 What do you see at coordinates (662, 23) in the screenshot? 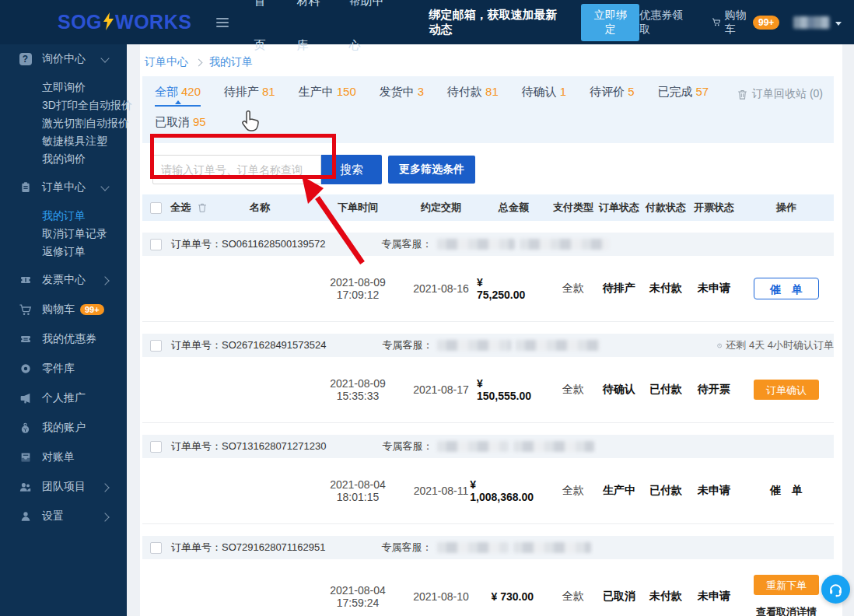
I see `coupon-claim-link: 优惠券领取` at bounding box center [662, 23].